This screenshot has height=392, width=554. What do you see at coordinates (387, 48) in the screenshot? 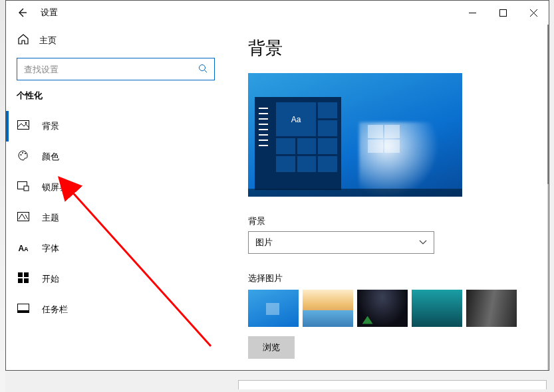
I see `page-title: 背景` at bounding box center [387, 48].